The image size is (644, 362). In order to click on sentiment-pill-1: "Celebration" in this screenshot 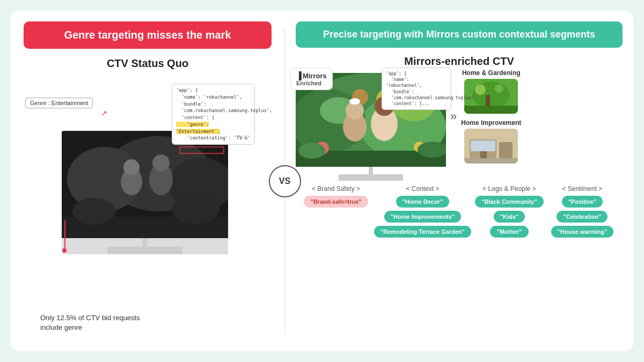, I will do `click(582, 217)`.